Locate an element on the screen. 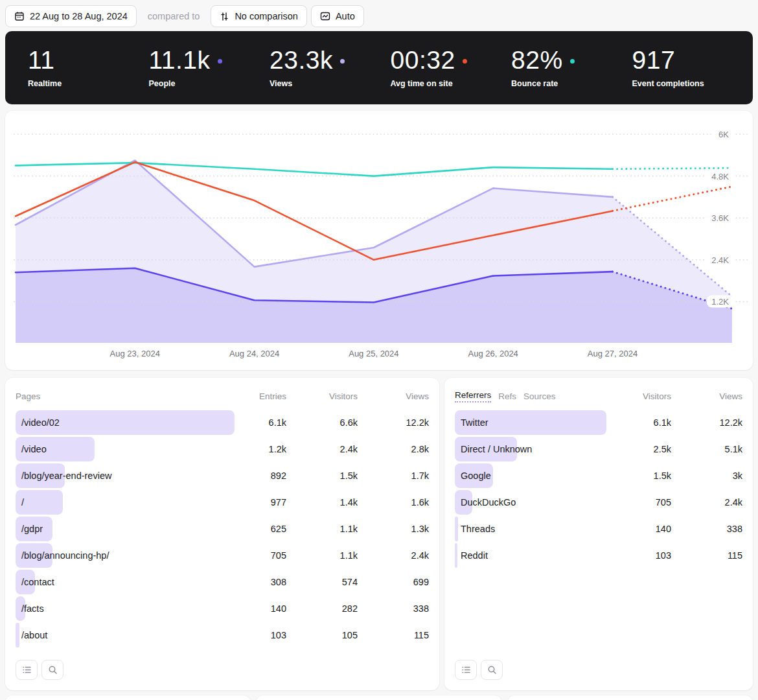  stat-people: 11.1k People is located at coordinates (210, 68).